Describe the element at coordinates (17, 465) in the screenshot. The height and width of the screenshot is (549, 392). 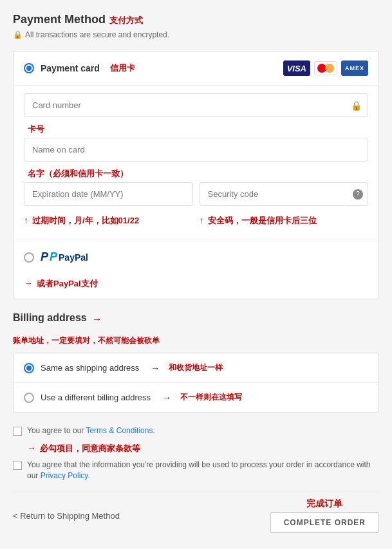
I see `privacy-checkbox` at that location.